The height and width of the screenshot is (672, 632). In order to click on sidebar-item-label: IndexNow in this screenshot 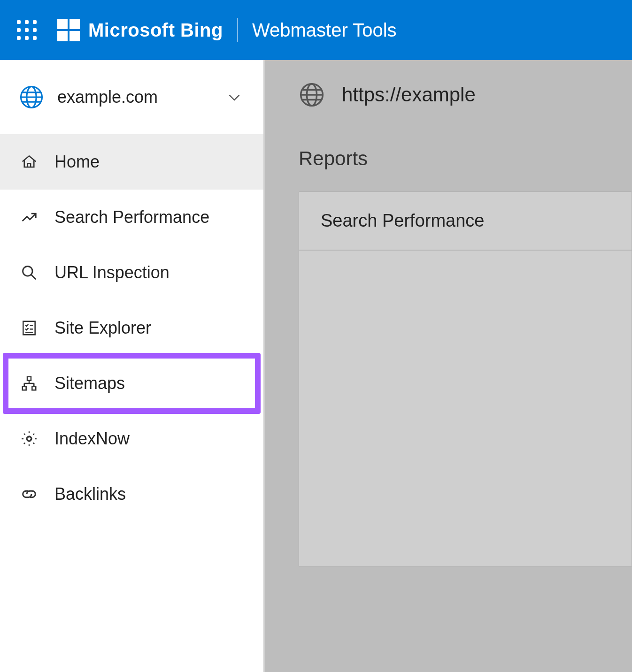, I will do `click(92, 439)`.